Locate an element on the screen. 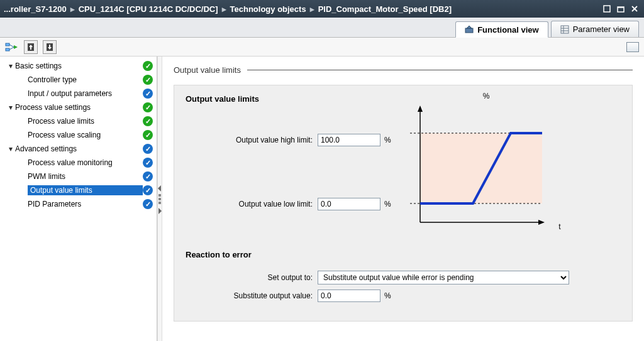  nav-item-label: Process value scaling is located at coordinates (86, 135).